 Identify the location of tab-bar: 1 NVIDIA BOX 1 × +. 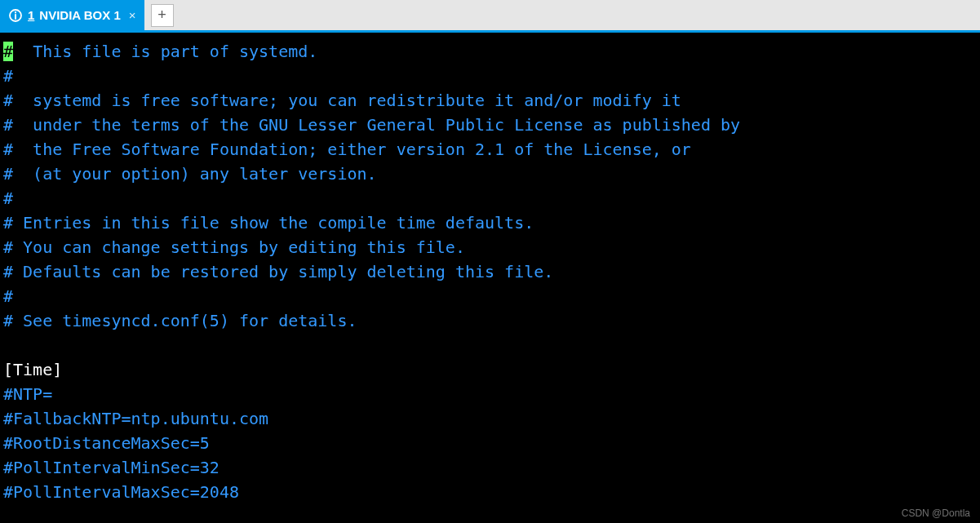
(490, 16).